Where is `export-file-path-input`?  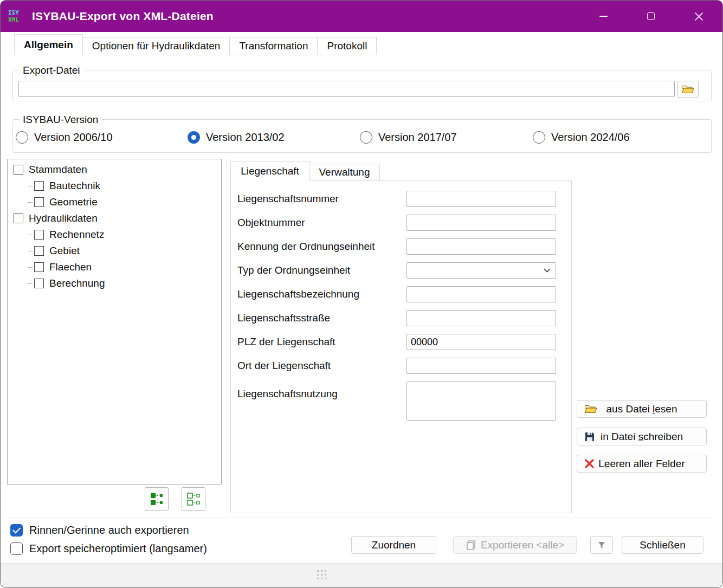
export-file-path-input is located at coordinates (347, 89).